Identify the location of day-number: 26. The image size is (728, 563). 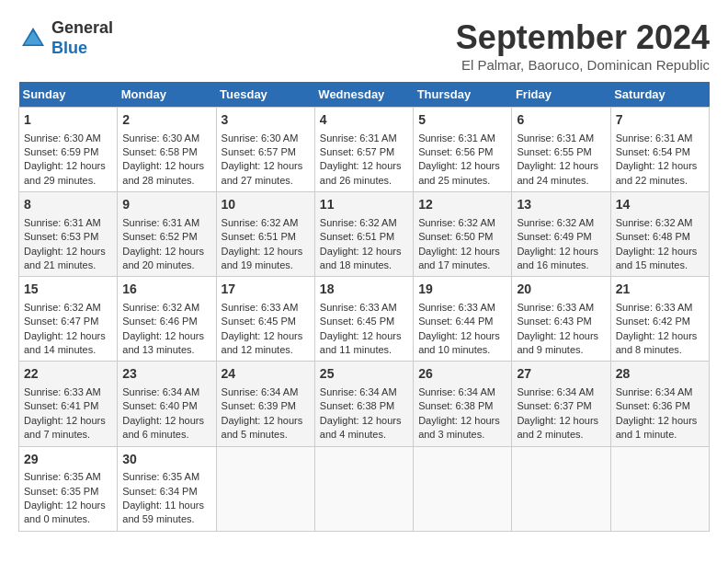
(462, 374).